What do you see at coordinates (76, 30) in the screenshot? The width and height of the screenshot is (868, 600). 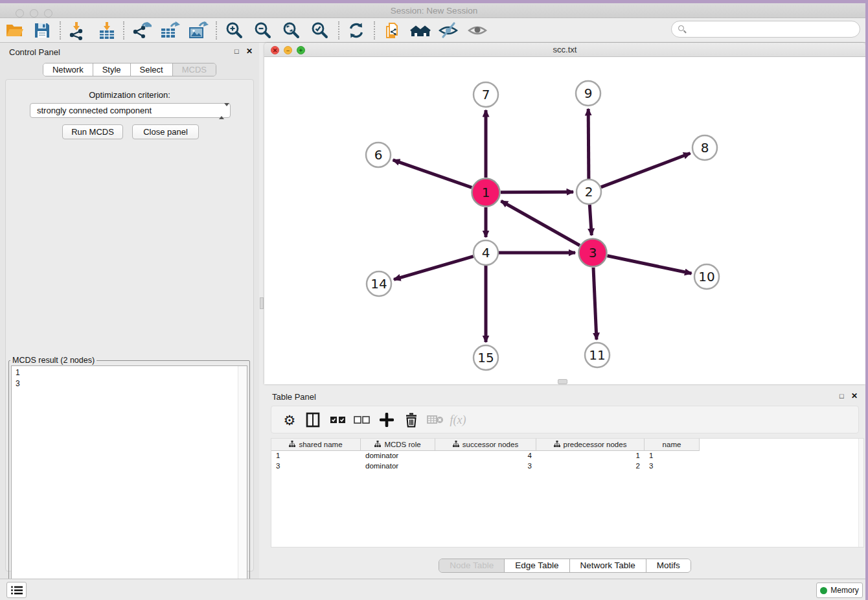 I see `import-network-icon` at bounding box center [76, 30].